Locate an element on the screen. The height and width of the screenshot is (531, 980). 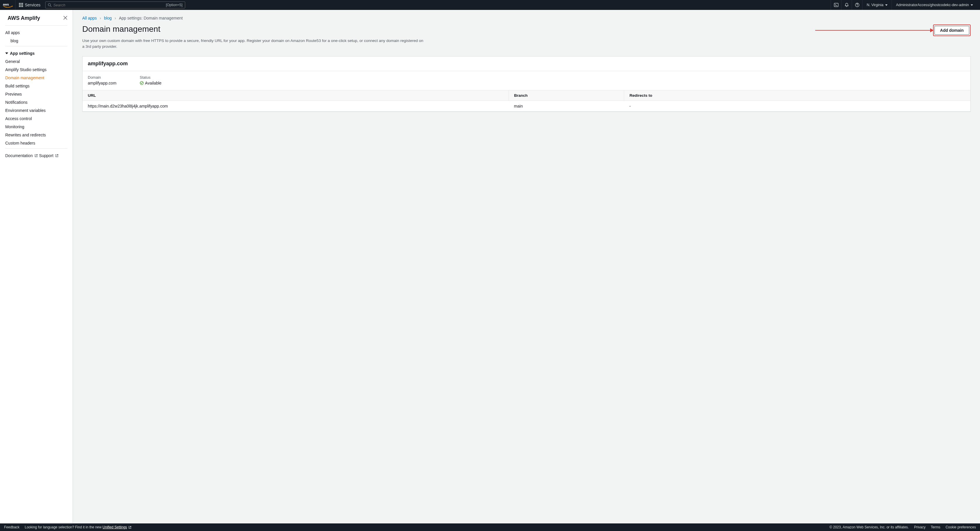
sidebar-item-access-control: Access control is located at coordinates (37, 119).